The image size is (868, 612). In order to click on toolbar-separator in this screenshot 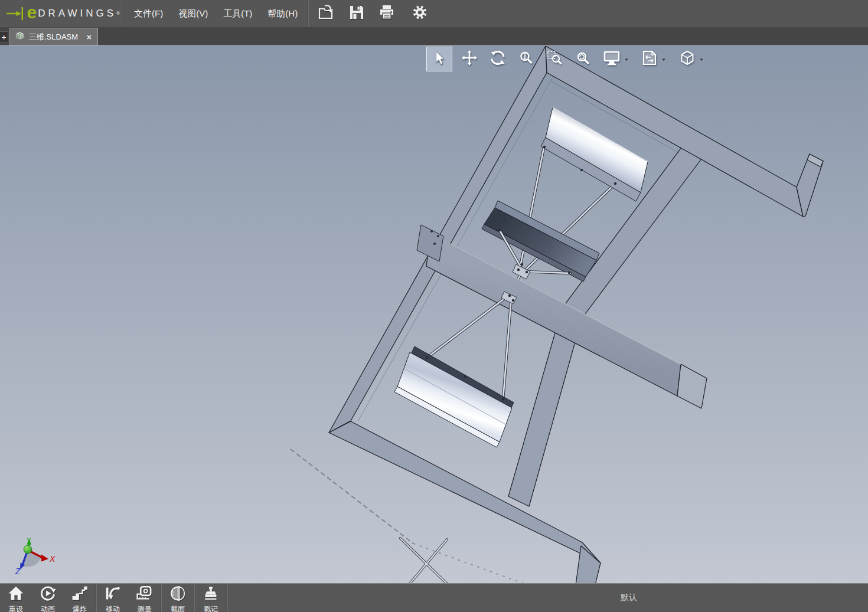, I will do `click(227, 598)`.